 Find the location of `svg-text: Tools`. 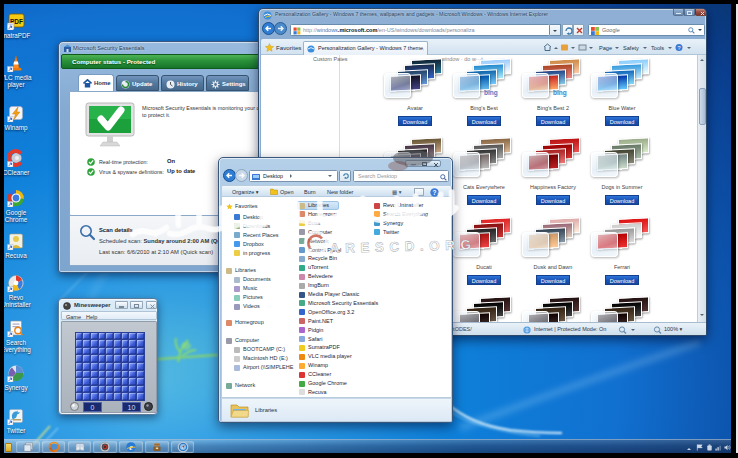

svg-text: Tools is located at coordinates (658, 48).